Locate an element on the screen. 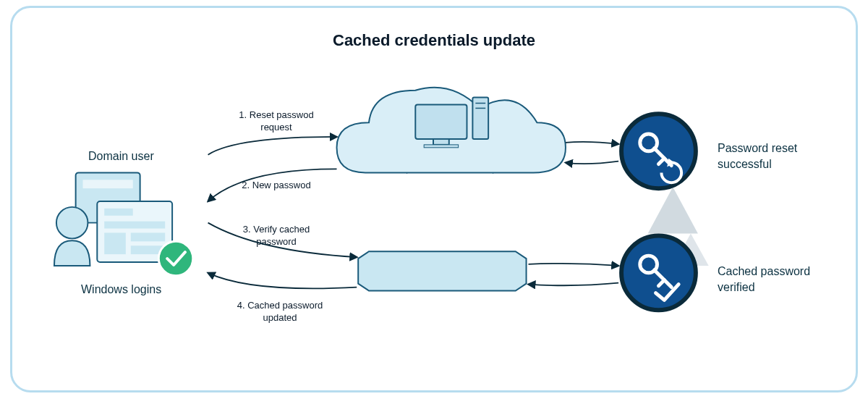 The height and width of the screenshot is (399, 868). vpn-box-icon is located at coordinates (442, 271).